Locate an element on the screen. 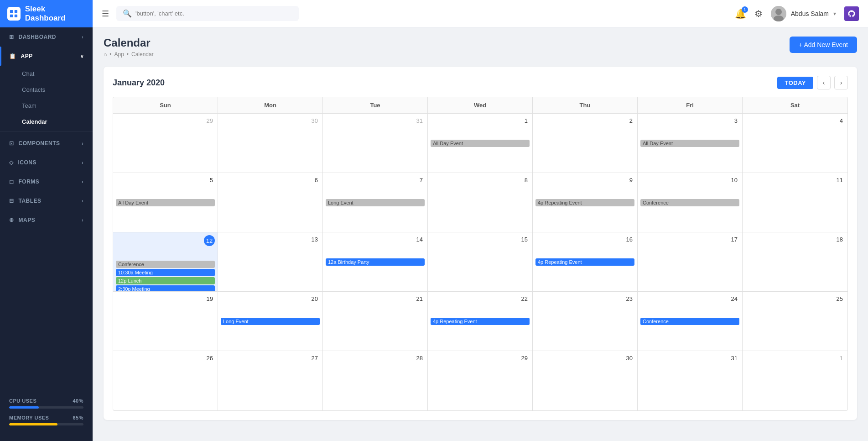 The height and width of the screenshot is (441, 868). sidebar-item-maps: ⊕ MAPS › is located at coordinates (47, 220).